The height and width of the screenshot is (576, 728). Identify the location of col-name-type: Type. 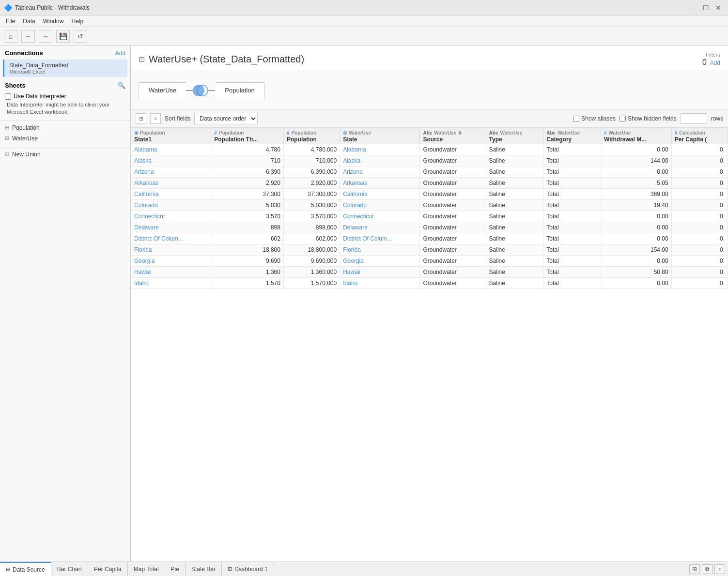
(515, 139).